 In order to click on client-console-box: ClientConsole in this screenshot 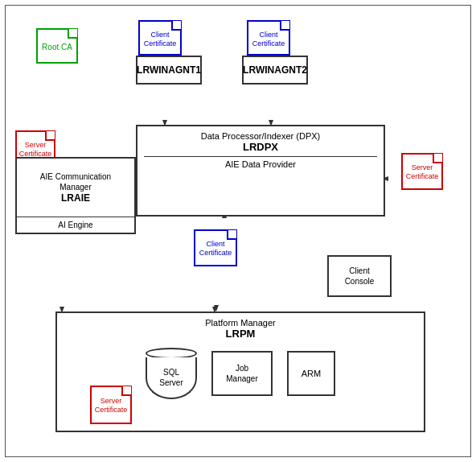, I will do `click(359, 276)`.